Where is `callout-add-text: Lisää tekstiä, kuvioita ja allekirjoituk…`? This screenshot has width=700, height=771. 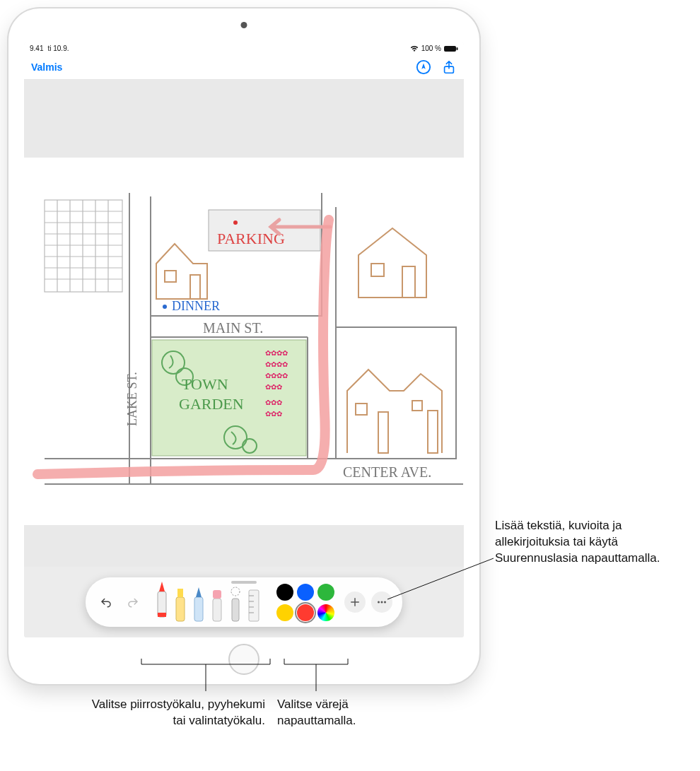 callout-add-text: Lisää tekstiä, kuvioita ja allekirjoituk… is located at coordinates (594, 543).